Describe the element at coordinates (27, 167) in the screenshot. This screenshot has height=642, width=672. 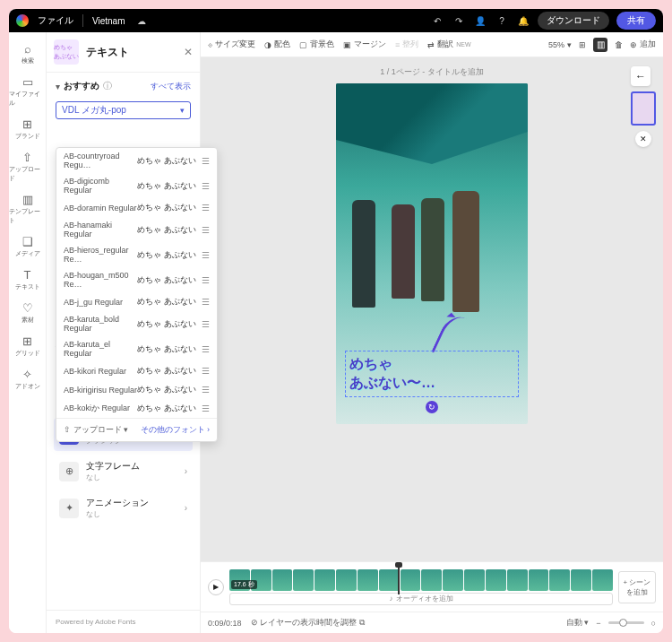
I see `rail-upload: ⇧アップロード` at that location.